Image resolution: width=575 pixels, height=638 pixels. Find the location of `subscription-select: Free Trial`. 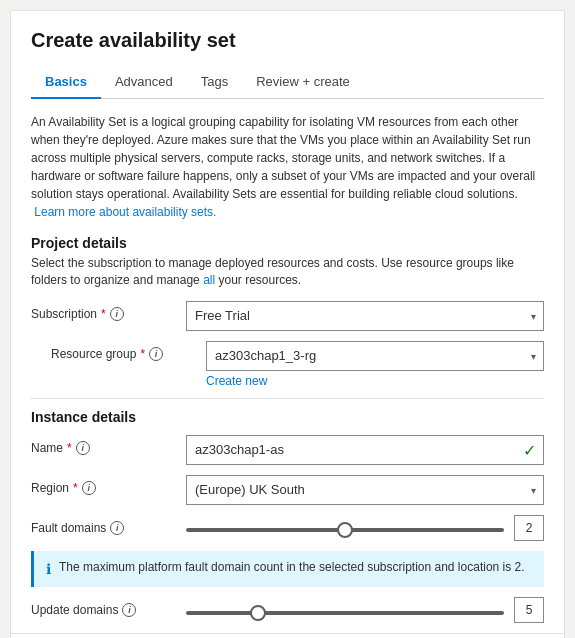

subscription-select: Free Trial is located at coordinates (365, 316).